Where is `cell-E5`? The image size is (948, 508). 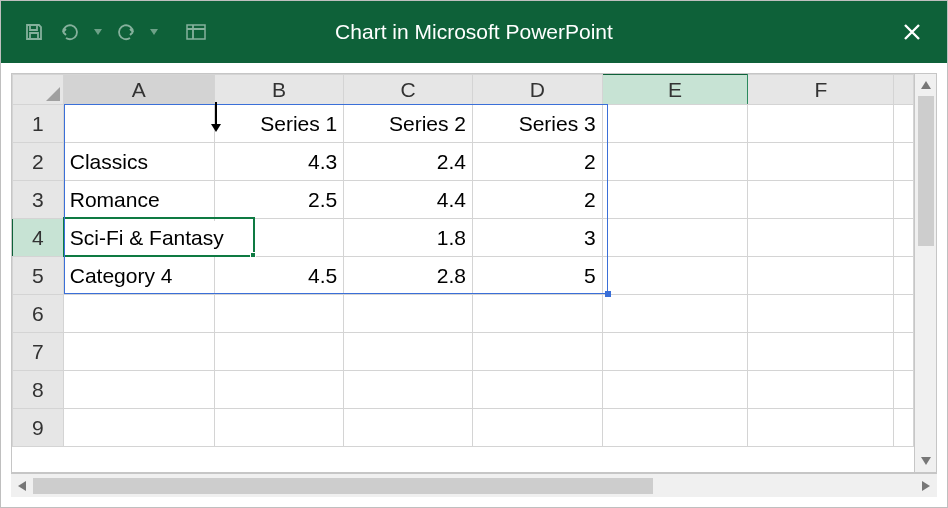 cell-E5 is located at coordinates (675, 276).